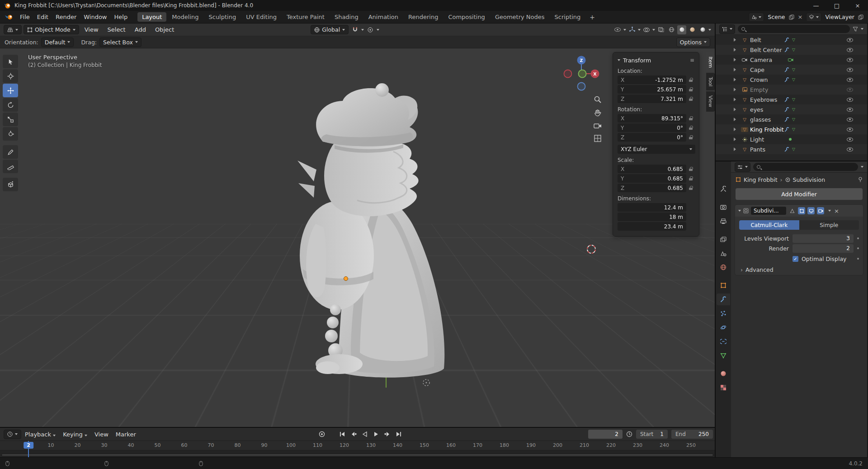 This screenshot has height=469, width=868. What do you see at coordinates (723, 299) in the screenshot?
I see `properties-tab-modifiers` at bounding box center [723, 299].